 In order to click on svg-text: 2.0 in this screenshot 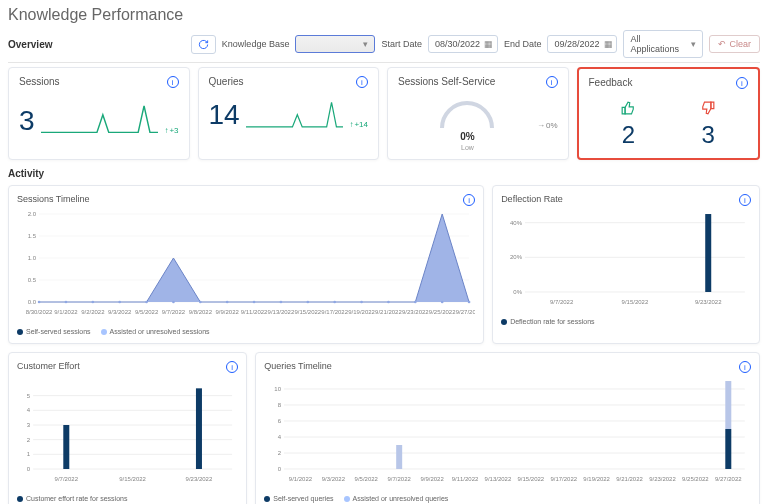, I will do `click(32, 214)`.